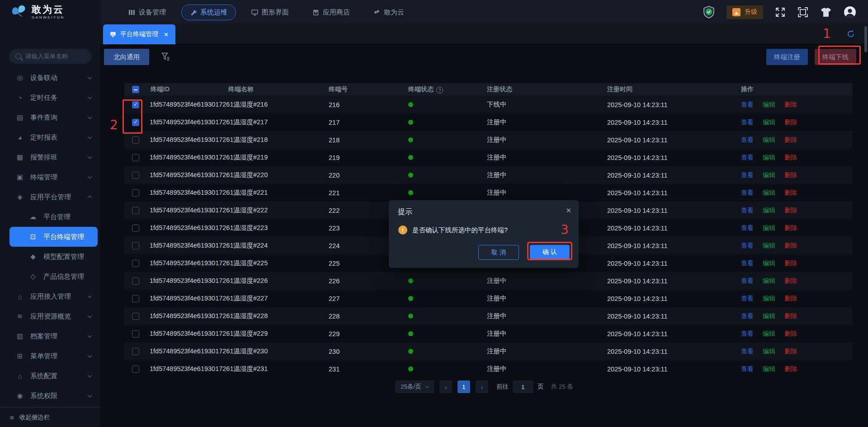  What do you see at coordinates (851, 34) in the screenshot?
I see `refresh-icon` at bounding box center [851, 34].